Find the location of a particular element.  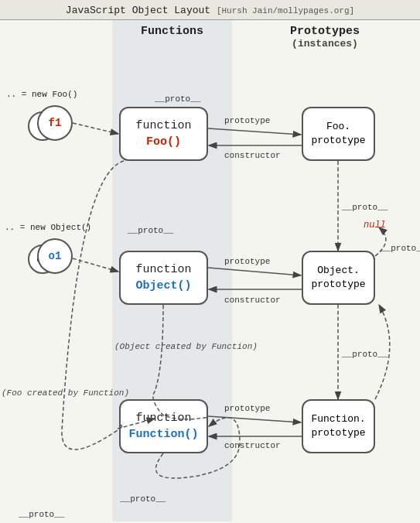

prototypes-subtitle: (instances) is located at coordinates (325, 43).